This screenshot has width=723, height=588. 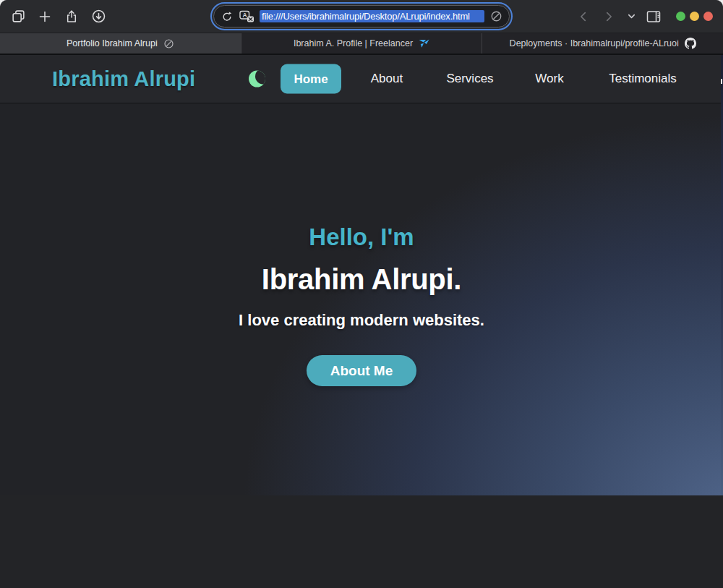 What do you see at coordinates (549, 79) in the screenshot?
I see `nav-item-work: Work` at bounding box center [549, 79].